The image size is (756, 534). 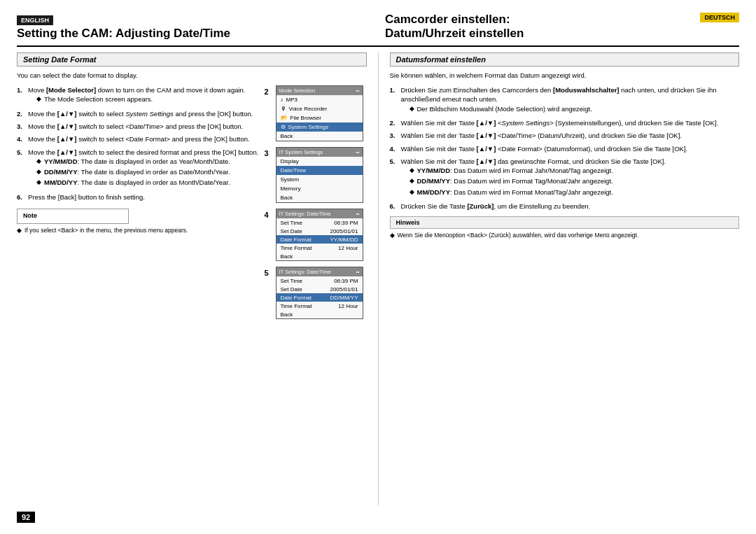 I want to click on hinweis-box: Hinweis, so click(x=565, y=223).